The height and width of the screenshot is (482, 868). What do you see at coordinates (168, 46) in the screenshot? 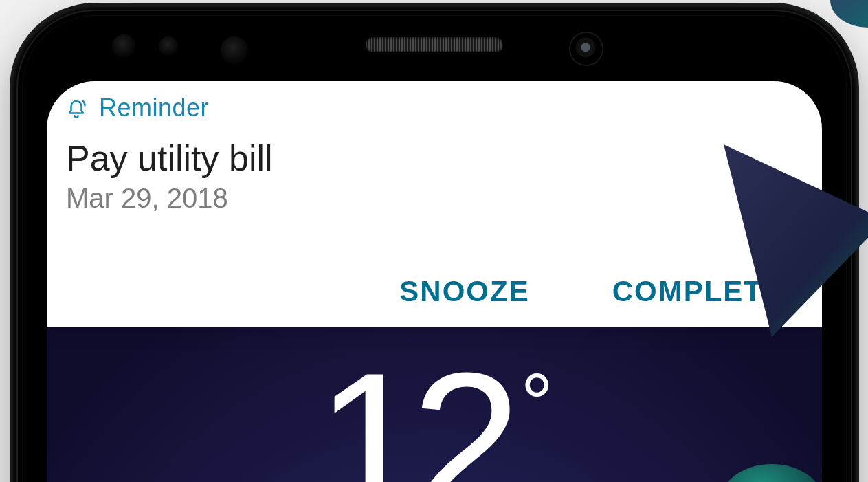
I see `proximity-sensor` at bounding box center [168, 46].